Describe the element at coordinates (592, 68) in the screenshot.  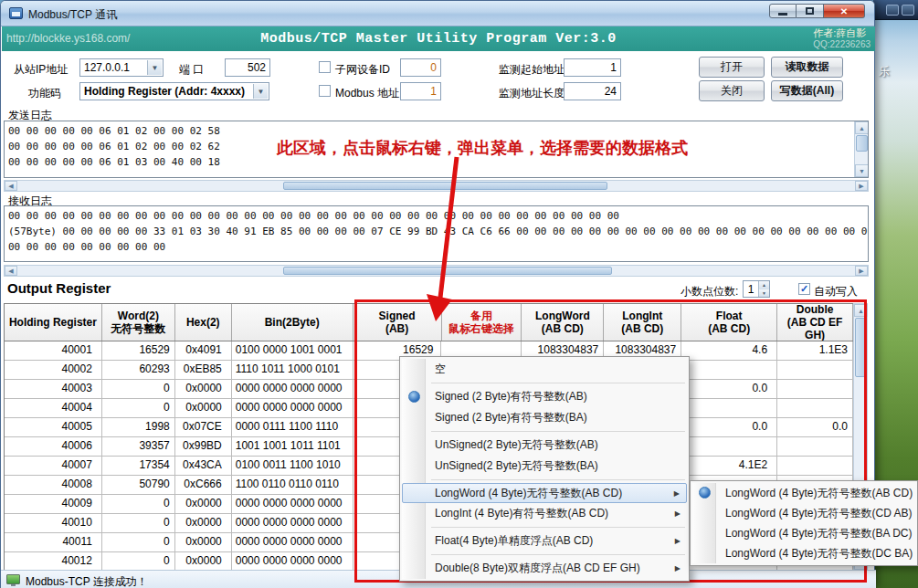
I see `monitor-start-input` at that location.